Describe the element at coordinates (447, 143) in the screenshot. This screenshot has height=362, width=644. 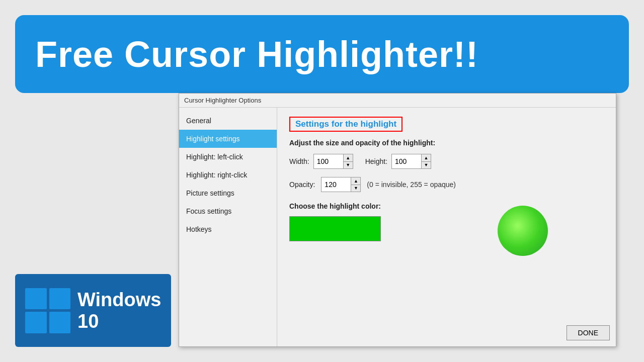
I see `adjust-label: Adjust the size and opacity of the highl…` at that location.